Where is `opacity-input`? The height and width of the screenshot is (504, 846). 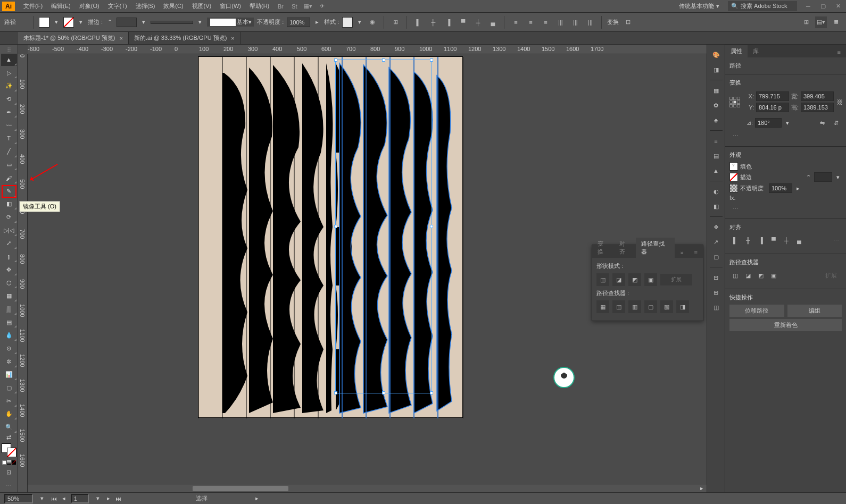
opacity-input is located at coordinates (298, 22).